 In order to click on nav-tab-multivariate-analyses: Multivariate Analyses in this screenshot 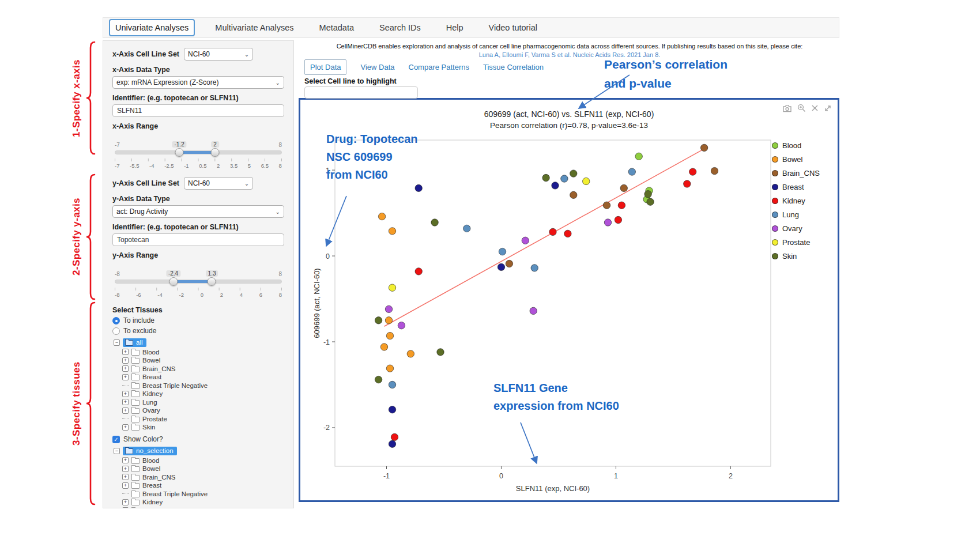, I will do `click(254, 28)`.